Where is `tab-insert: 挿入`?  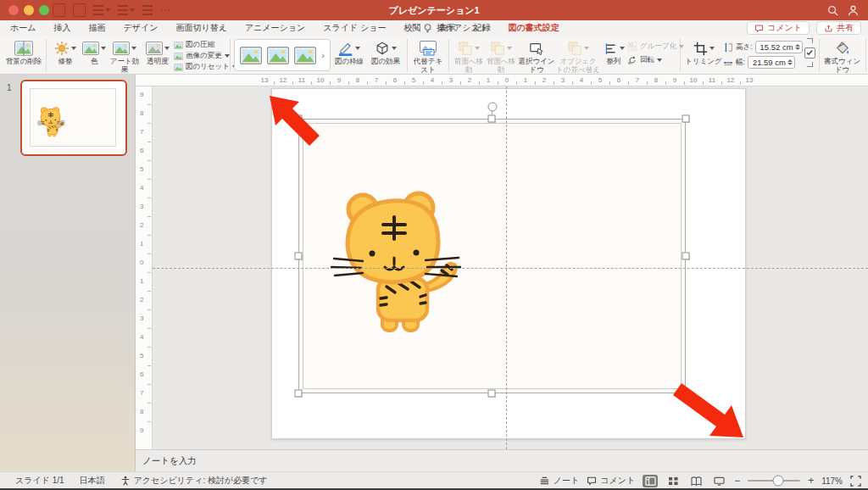
tab-insert: 挿入 is located at coordinates (62, 28).